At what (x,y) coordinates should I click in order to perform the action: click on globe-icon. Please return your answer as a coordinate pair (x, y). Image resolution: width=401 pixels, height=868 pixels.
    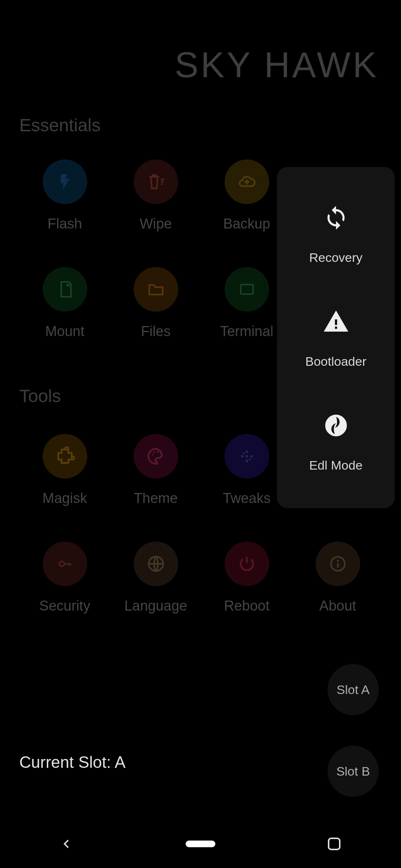
    Looking at the image, I should click on (156, 564).